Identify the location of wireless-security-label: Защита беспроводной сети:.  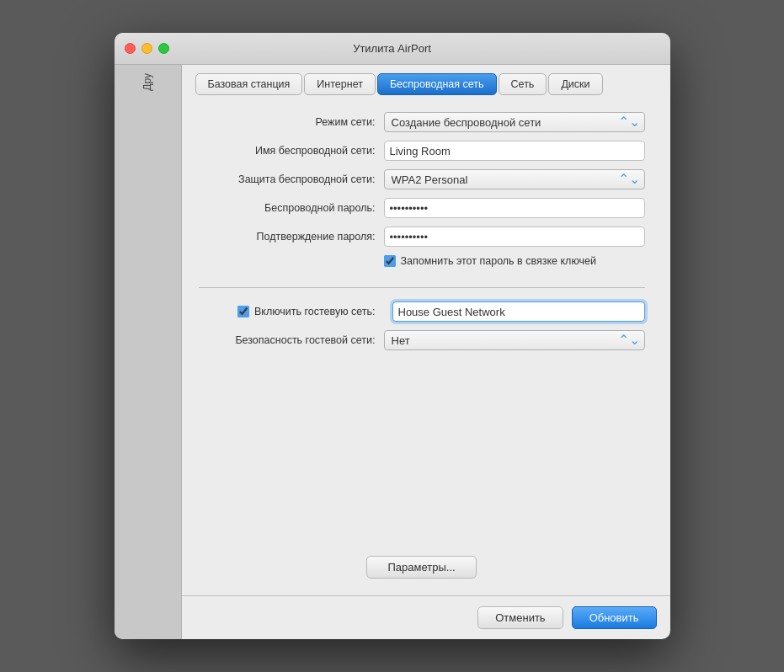
(291, 179).